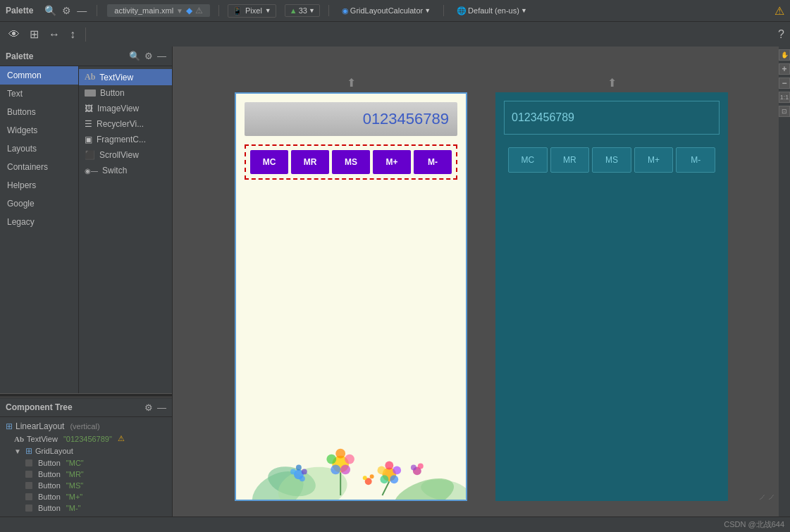  Describe the element at coordinates (125, 155) in the screenshot. I see `palette-item-scrollview: ⬛ ScrollView` at that location.